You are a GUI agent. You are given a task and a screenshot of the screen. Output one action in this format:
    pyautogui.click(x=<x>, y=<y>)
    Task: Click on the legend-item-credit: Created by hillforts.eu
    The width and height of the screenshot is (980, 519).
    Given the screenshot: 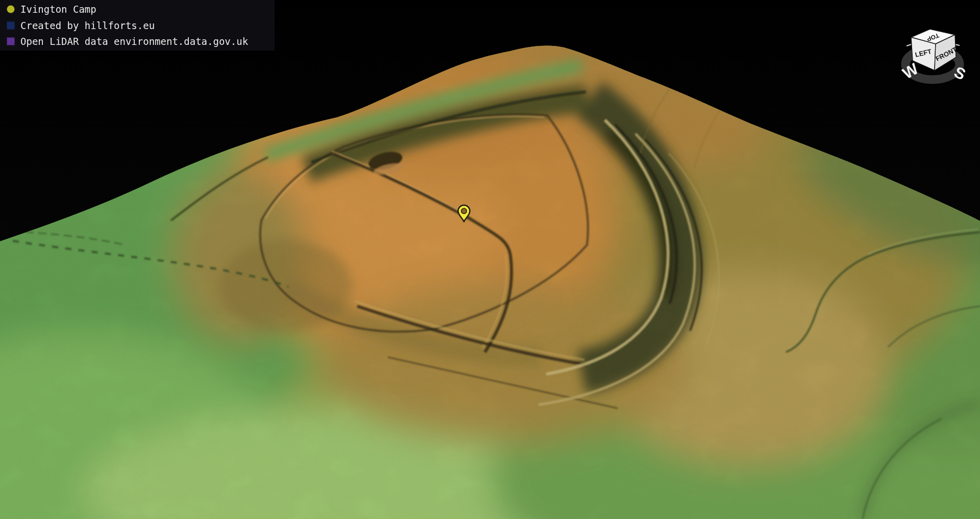 What is the action you would take?
    pyautogui.click(x=137, y=26)
    